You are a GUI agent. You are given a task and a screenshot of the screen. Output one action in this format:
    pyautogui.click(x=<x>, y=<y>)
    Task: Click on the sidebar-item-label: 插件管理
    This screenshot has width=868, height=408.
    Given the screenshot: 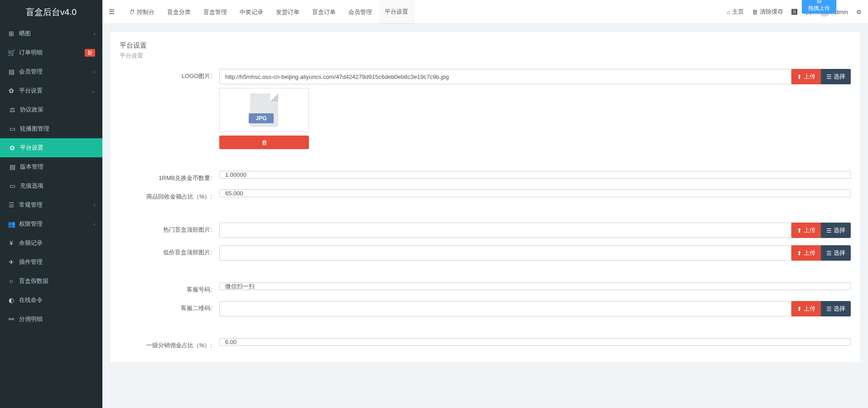 What is the action you would take?
    pyautogui.click(x=31, y=262)
    